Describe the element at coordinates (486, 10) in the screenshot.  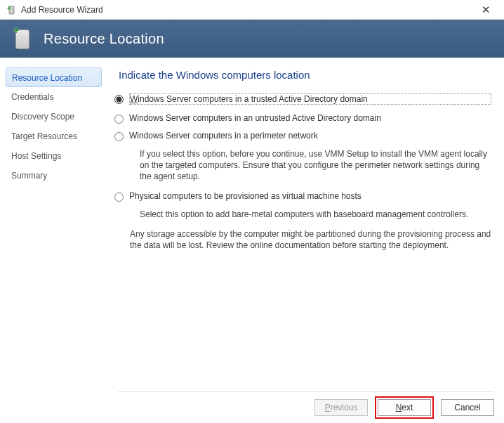
I see `close-button: ✕` at that location.